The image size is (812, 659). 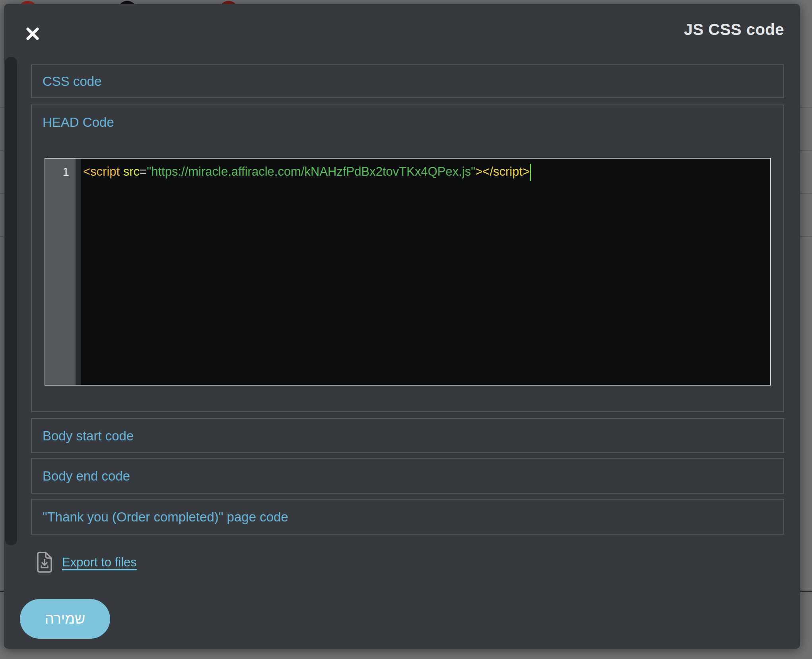 What do you see at coordinates (131, 172) in the screenshot?
I see `code-token-attr: src` at bounding box center [131, 172].